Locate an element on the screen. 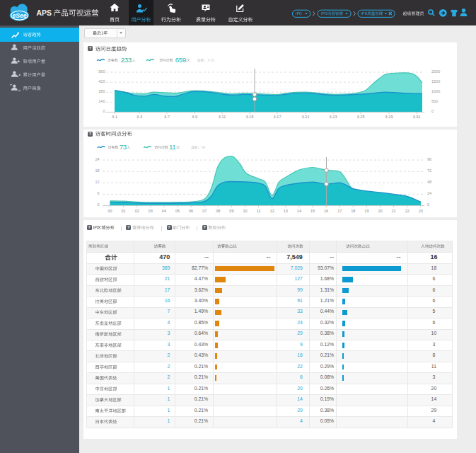 This screenshot has width=476, height=453. svg-text: eSee is located at coordinates (20, 16).